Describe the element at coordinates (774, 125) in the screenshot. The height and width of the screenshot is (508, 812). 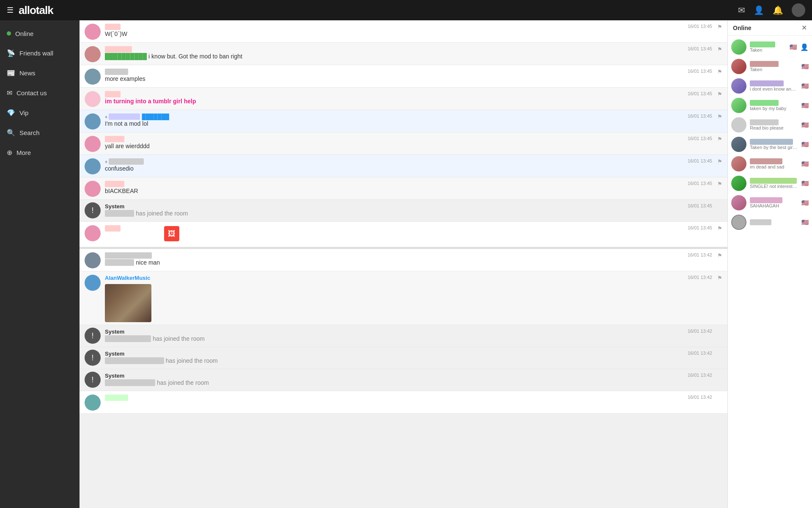
I see `user-info: ████████ Read bio please` at that location.